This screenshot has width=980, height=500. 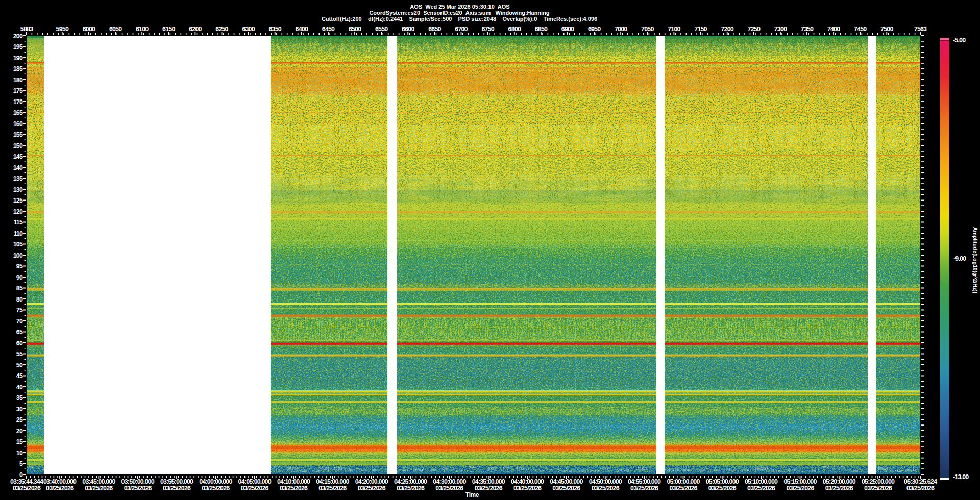 I want to click on svg-text: -13.00, so click(x=961, y=477).